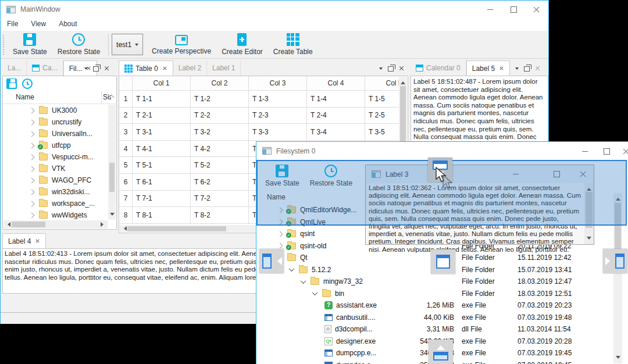  I want to click on table-cell: T 1-1, so click(162, 99).